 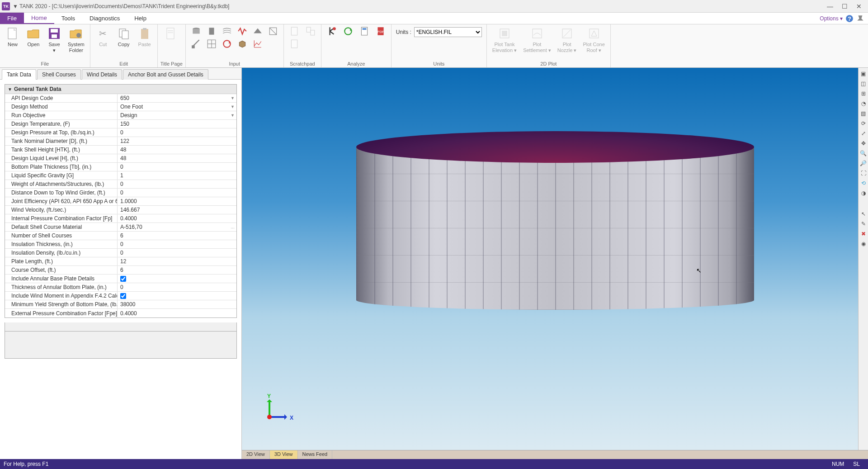 What do you see at coordinates (831, 19) in the screenshot?
I see `options-dropdown: Options ▾` at bounding box center [831, 19].